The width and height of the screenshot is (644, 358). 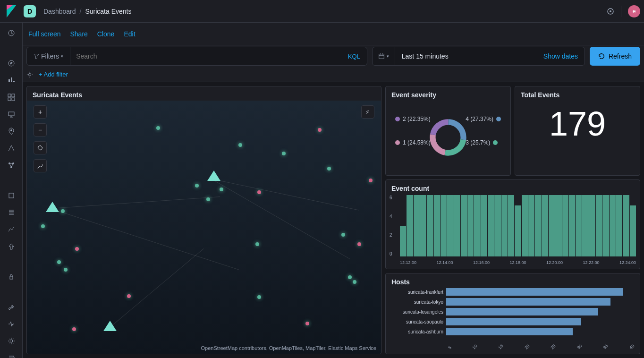 What do you see at coordinates (129, 34) in the screenshot?
I see `edit-link: Edit` at bounding box center [129, 34].